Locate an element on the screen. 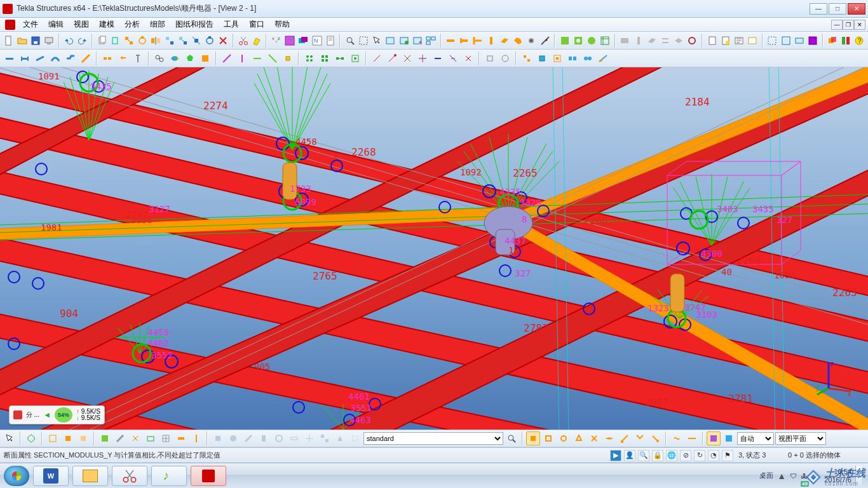 This screenshot has height=488, width=868. tb-view-prev is located at coordinates (390, 41).